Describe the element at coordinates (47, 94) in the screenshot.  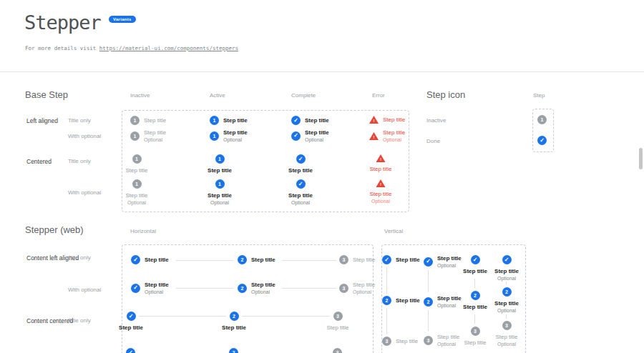
I see `base-step-heading: Base Step` at that location.